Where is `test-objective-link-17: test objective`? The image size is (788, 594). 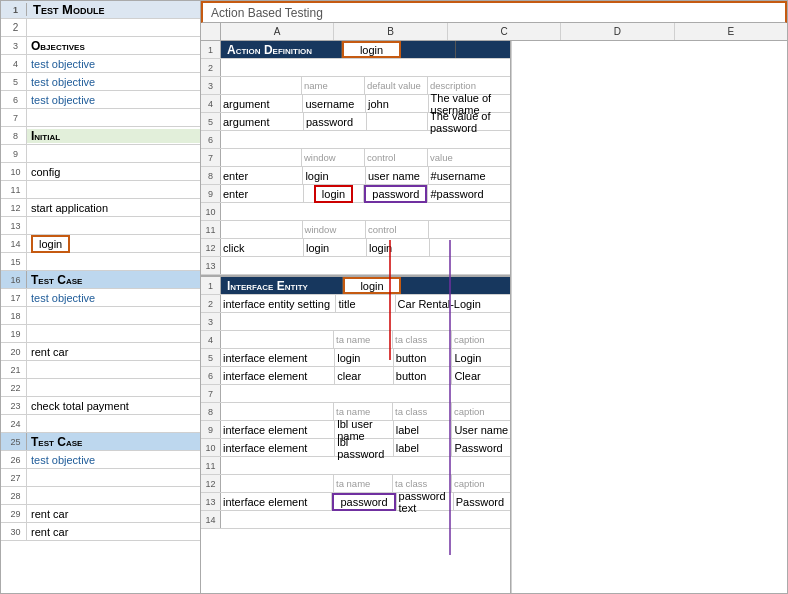 test-objective-link-17: test objective is located at coordinates (114, 298).